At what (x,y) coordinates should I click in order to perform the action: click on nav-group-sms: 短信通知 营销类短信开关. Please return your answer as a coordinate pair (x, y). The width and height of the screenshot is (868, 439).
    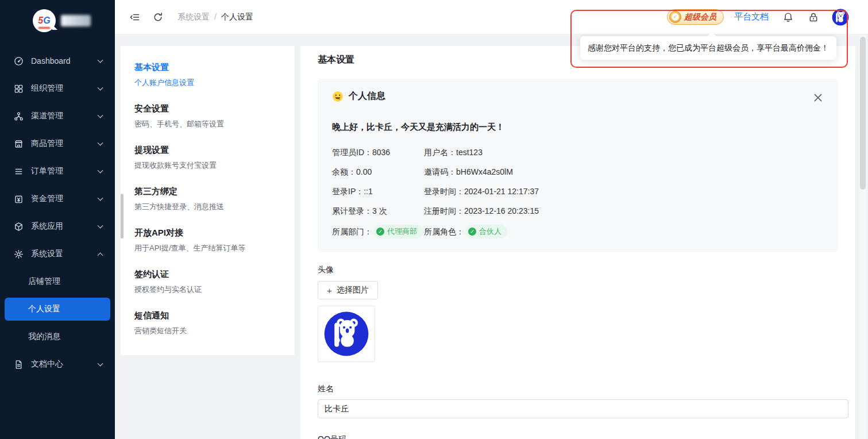
    Looking at the image, I should click on (215, 323).